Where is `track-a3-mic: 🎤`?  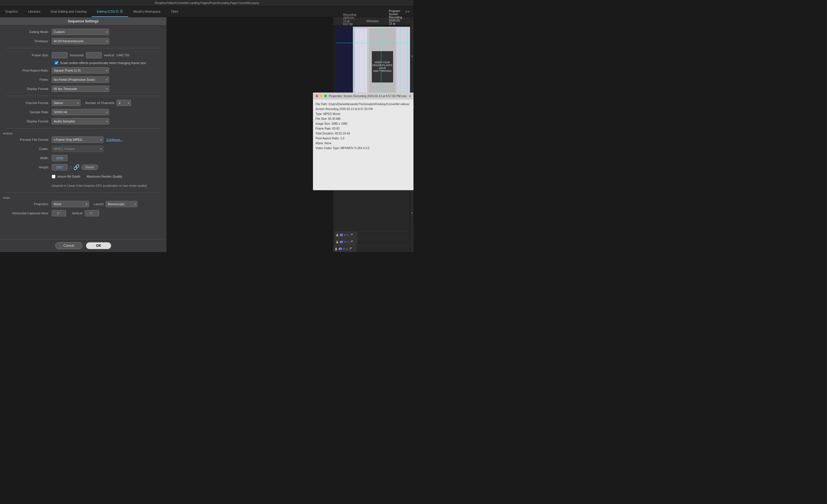 track-a3-mic: 🎤 is located at coordinates (350, 249).